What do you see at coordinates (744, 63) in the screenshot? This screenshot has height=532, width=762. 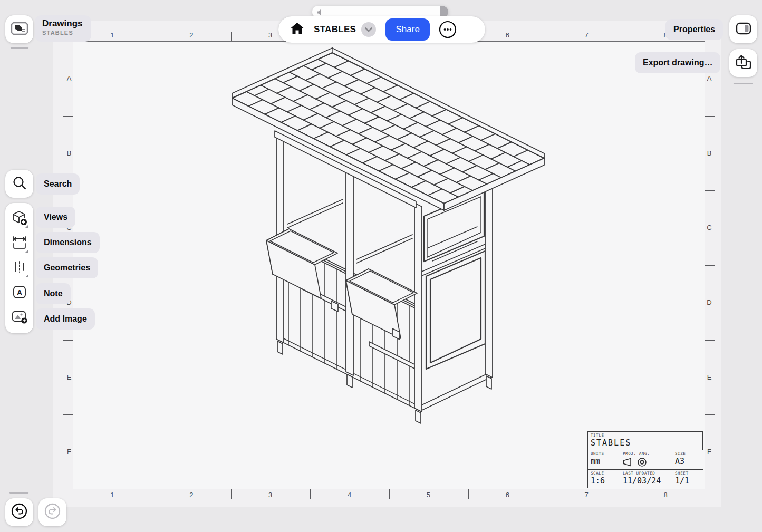 I see `export-share-icon` at bounding box center [744, 63].